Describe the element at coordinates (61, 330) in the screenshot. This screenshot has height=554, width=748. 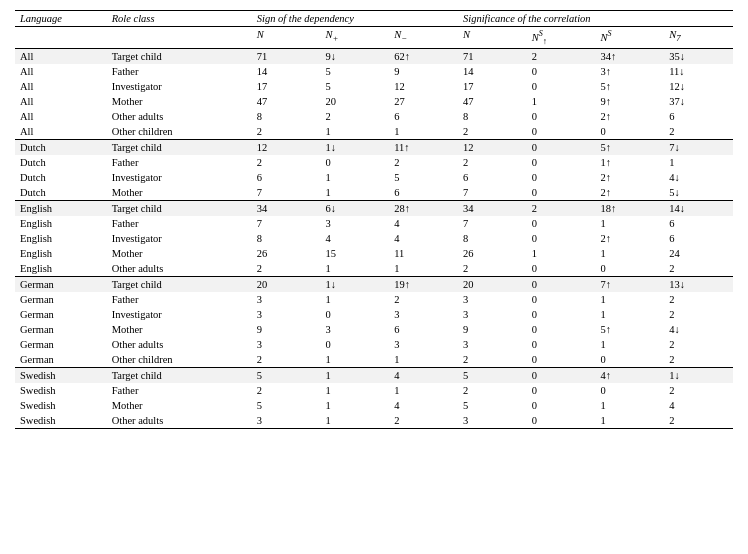
I see `language-cell: German` at that location.